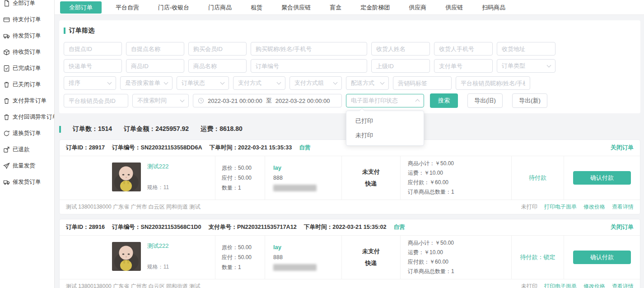 The width and height of the screenshot is (644, 288). What do you see at coordinates (375, 7) in the screenshot?
I see `tab-deposit-ladder-group: 定金阶梯团` at bounding box center [375, 7].